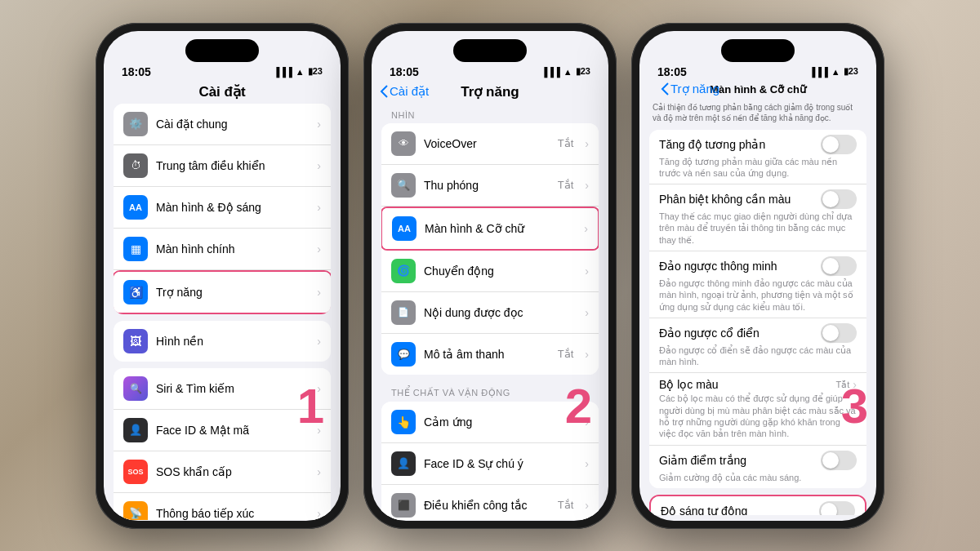  Describe the element at coordinates (839, 144) in the screenshot. I see `toggle-increase-contrast` at that location.